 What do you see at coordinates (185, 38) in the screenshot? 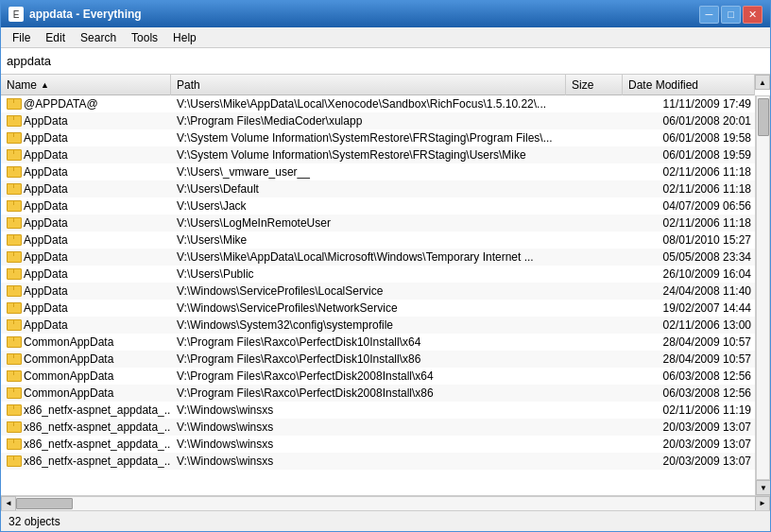
I see `menu-help: Help` at bounding box center [185, 38].